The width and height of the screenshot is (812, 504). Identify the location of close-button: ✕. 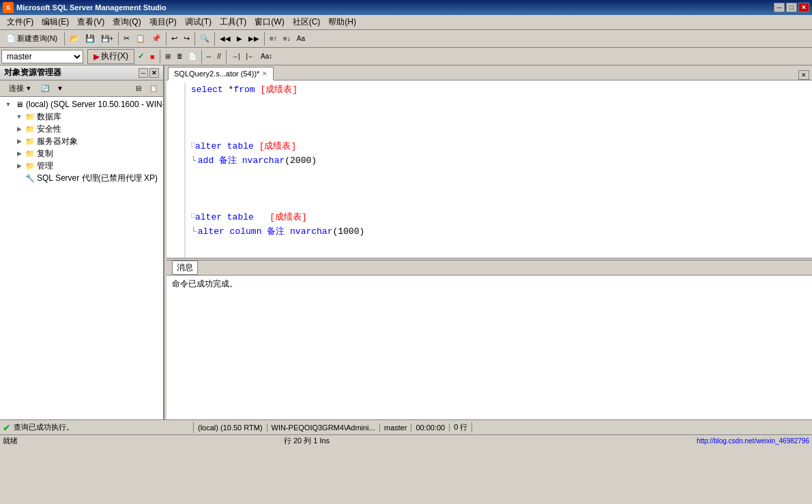
(804, 8).